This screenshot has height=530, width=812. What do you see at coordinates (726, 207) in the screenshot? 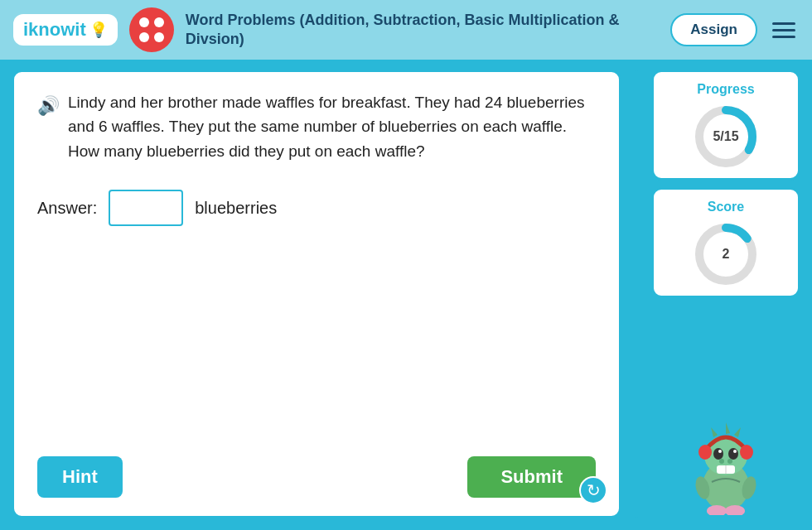
I see `score-label: Score` at bounding box center [726, 207].